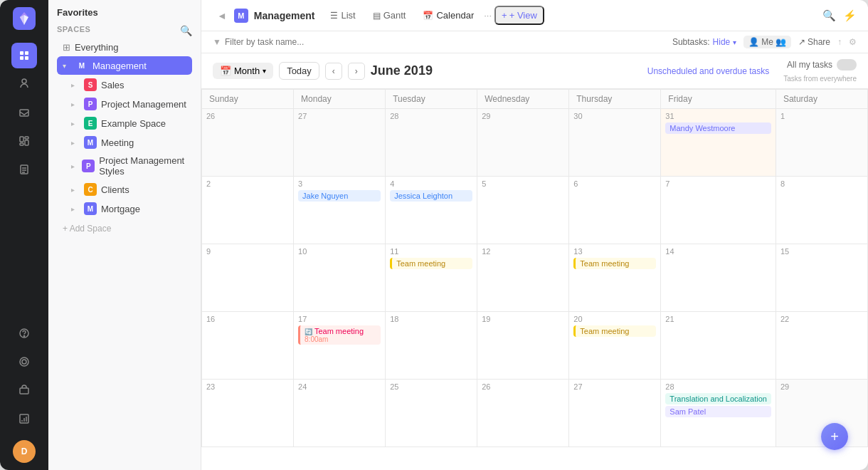  What do you see at coordinates (488, 16) in the screenshot?
I see `more-tabs-icon: ···` at bounding box center [488, 16].